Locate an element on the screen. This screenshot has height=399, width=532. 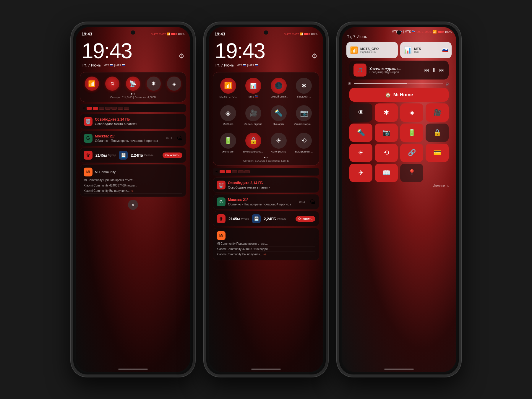
qa-airplane: ✈ is located at coordinates (361, 173).